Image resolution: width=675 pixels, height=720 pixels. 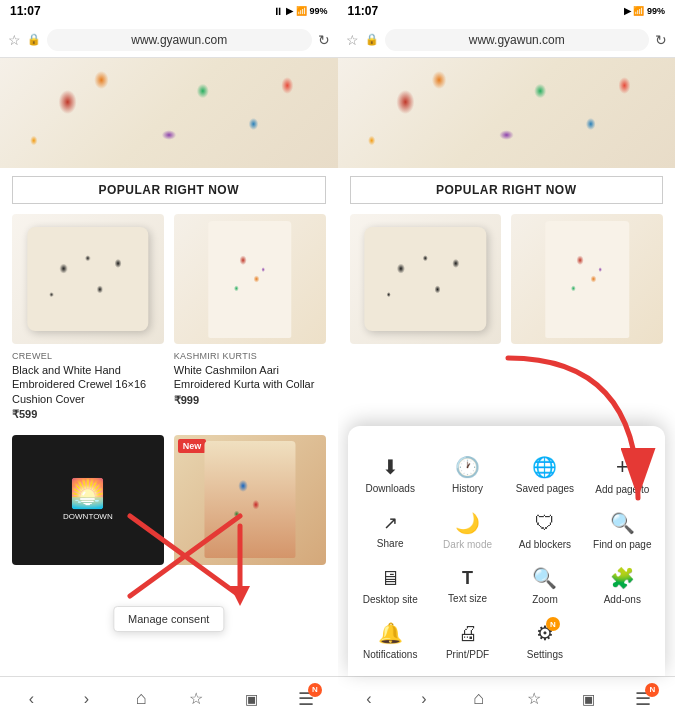 What do you see at coordinates (468, 598) in the screenshot?
I see `text-size-label: Text size` at bounding box center [468, 598].